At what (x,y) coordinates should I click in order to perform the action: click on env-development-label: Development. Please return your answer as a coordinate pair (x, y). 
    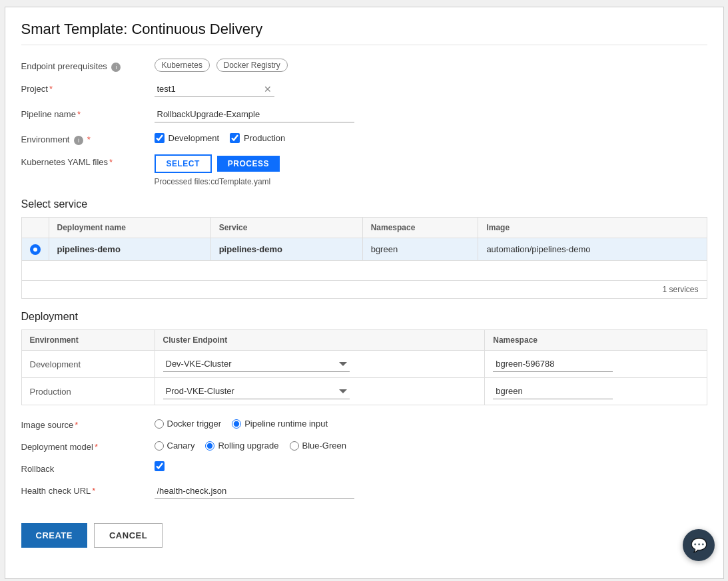
    Looking at the image, I should click on (194, 138).